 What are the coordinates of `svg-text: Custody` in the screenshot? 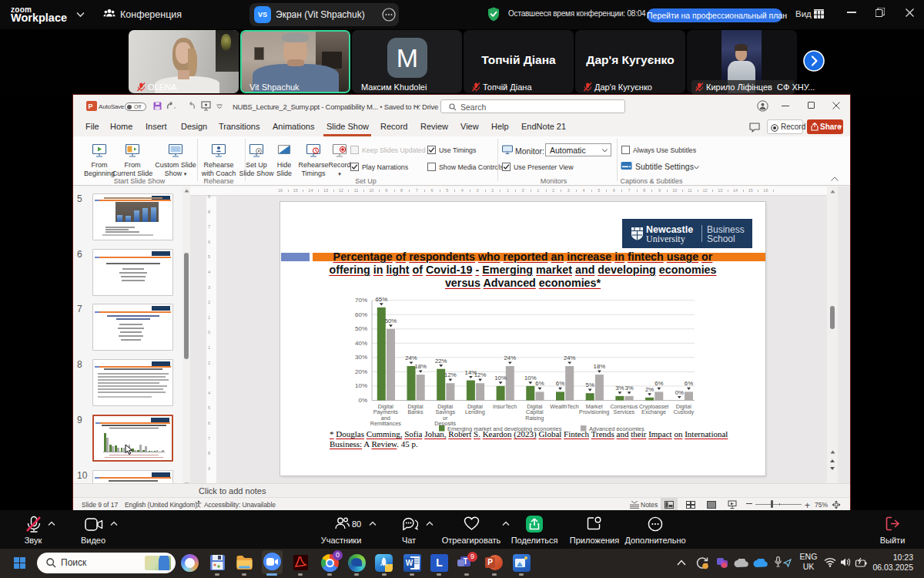 It's located at (684, 412).